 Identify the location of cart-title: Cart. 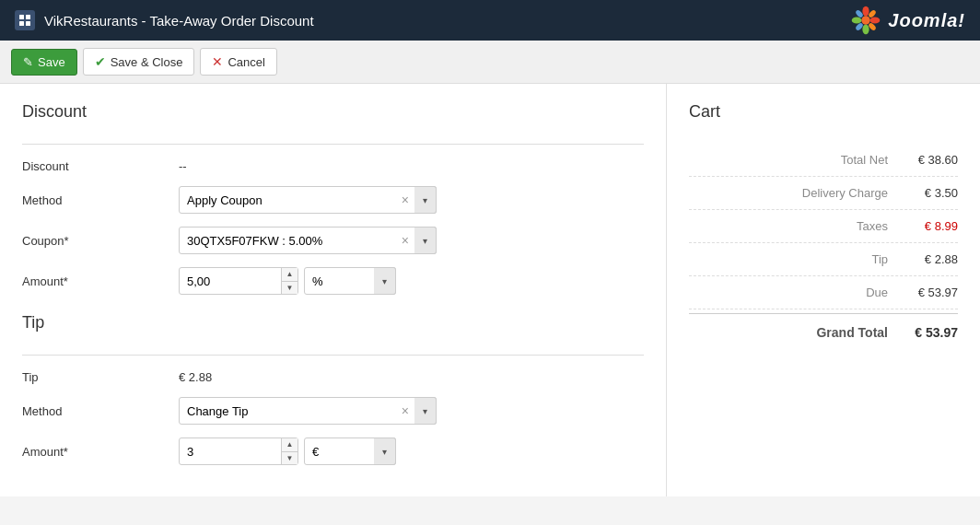
(823, 116).